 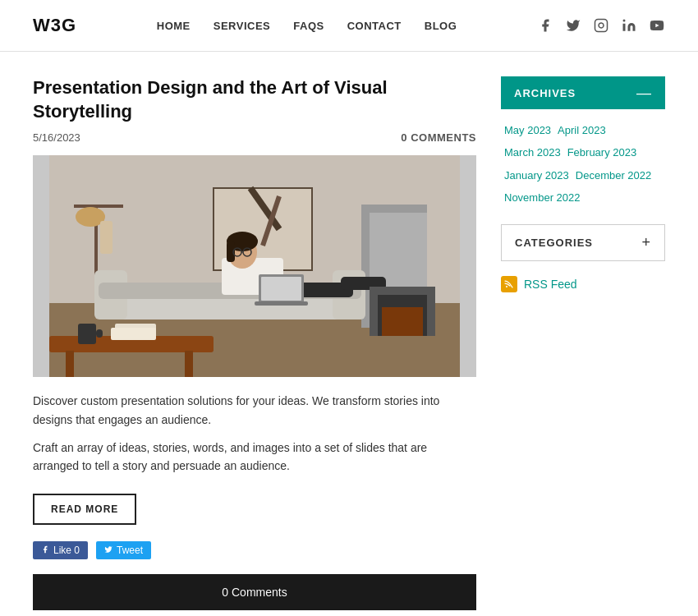 What do you see at coordinates (255, 100) in the screenshot?
I see `post-title: Presentation Design and the Art of Visua…` at bounding box center [255, 100].